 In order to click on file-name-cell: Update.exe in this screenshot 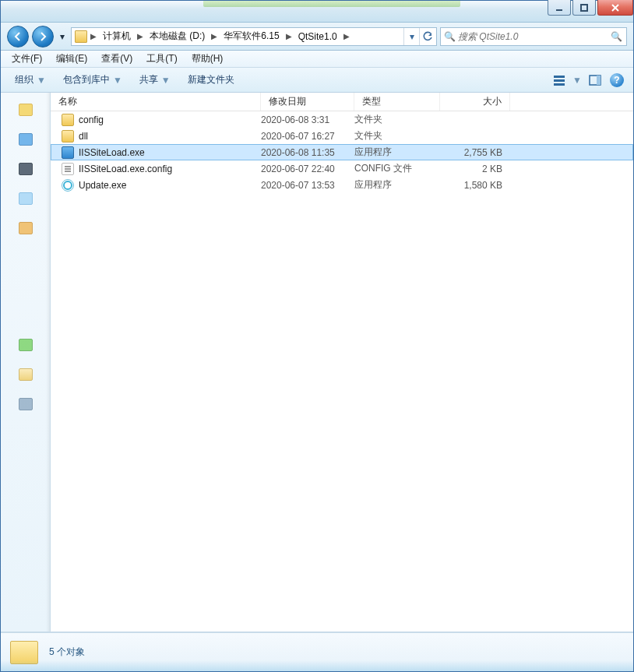, I will do `click(161, 185)`.